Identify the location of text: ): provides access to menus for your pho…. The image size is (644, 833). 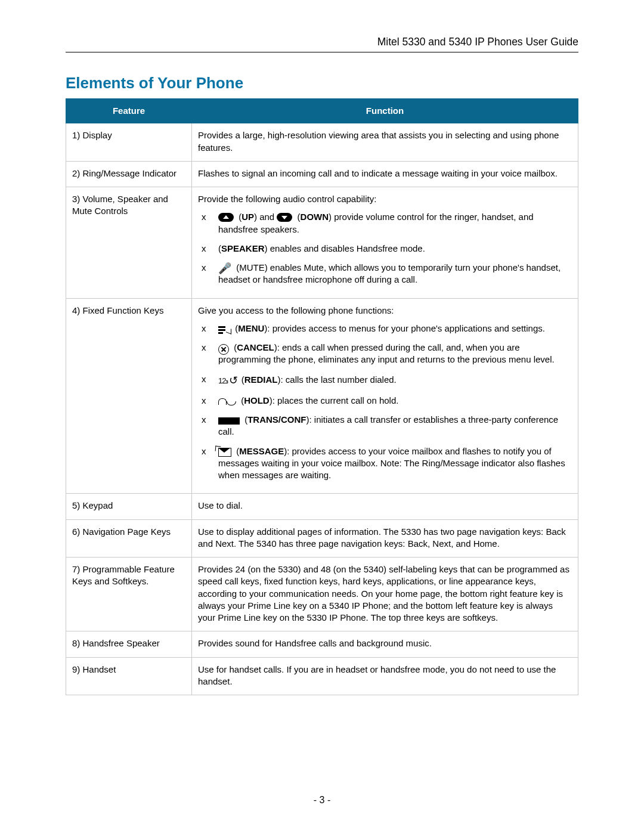
(404, 328).